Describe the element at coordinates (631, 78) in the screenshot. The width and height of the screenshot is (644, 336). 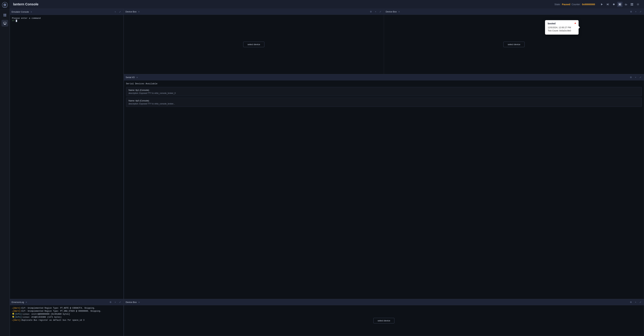
I see `serial-io-settings: ⚙` at that location.